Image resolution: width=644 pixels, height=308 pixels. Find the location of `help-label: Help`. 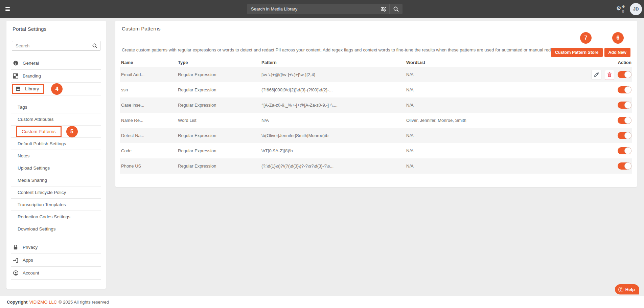

help-label: Help is located at coordinates (630, 290).